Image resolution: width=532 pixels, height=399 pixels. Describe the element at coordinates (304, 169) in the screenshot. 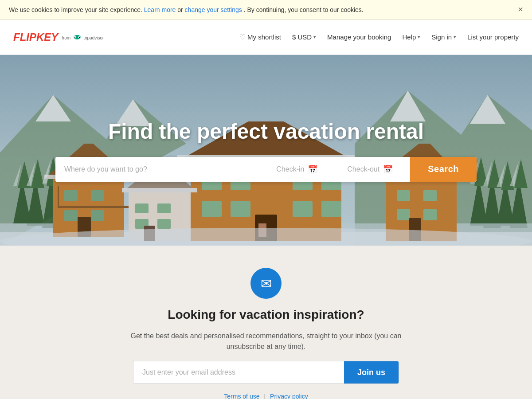

I see `checkin-field: Check-in 📅` at that location.